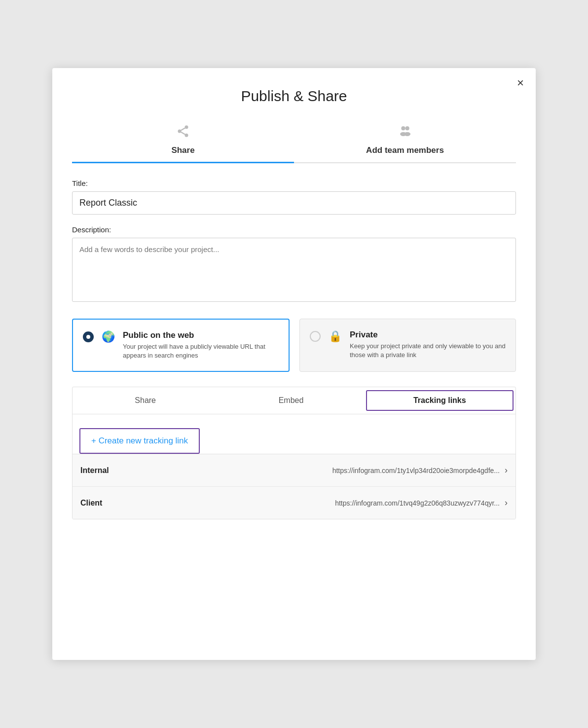 The width and height of the screenshot is (588, 728). What do you see at coordinates (294, 183) in the screenshot?
I see `title-label: Title:` at bounding box center [294, 183].